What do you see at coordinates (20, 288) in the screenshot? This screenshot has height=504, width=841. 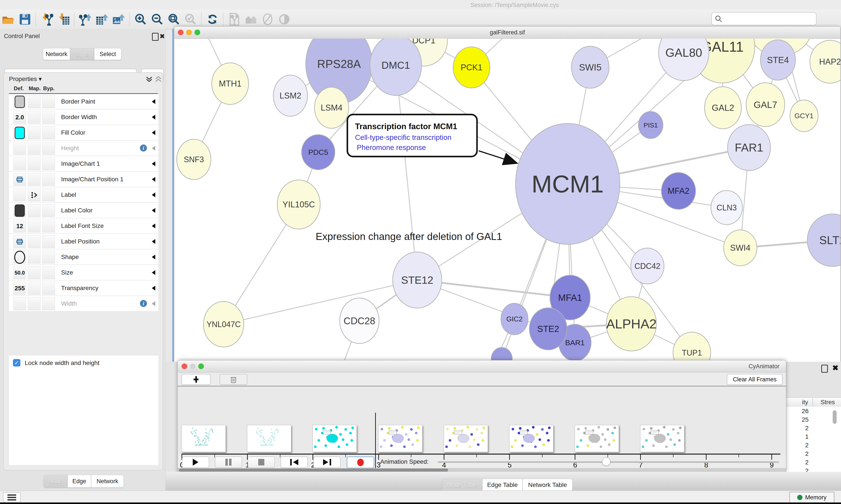 I see `default-cell: 255` at bounding box center [20, 288].